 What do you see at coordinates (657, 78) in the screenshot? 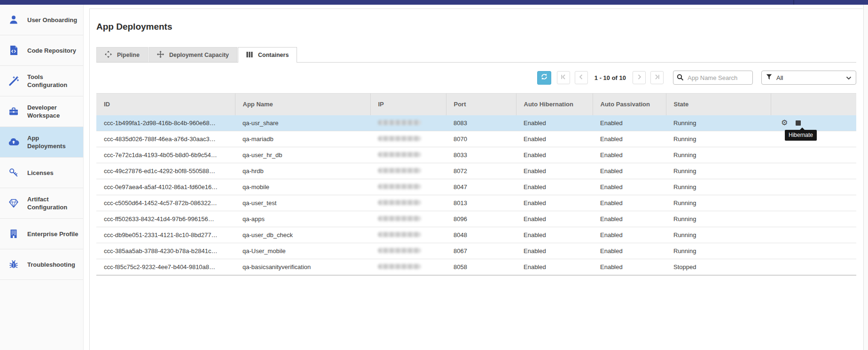
I see `last-page-button` at bounding box center [657, 78].